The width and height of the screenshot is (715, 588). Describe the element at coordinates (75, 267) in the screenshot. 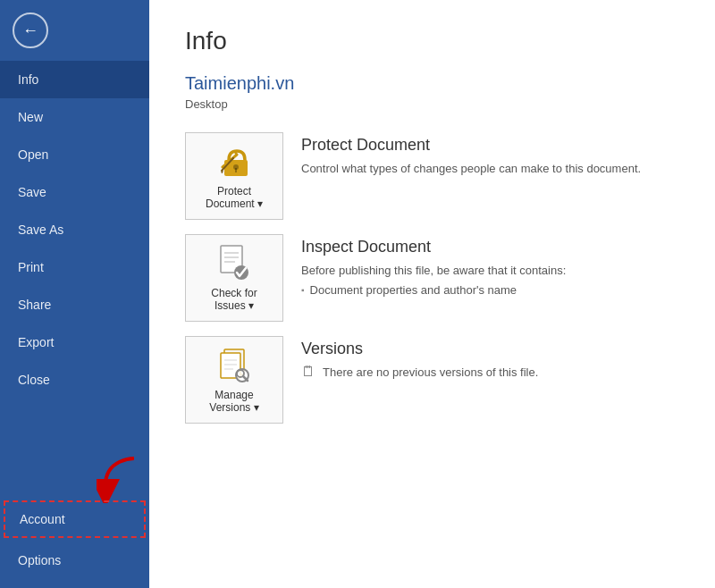

I see `sidebar-item-print: Print` at that location.